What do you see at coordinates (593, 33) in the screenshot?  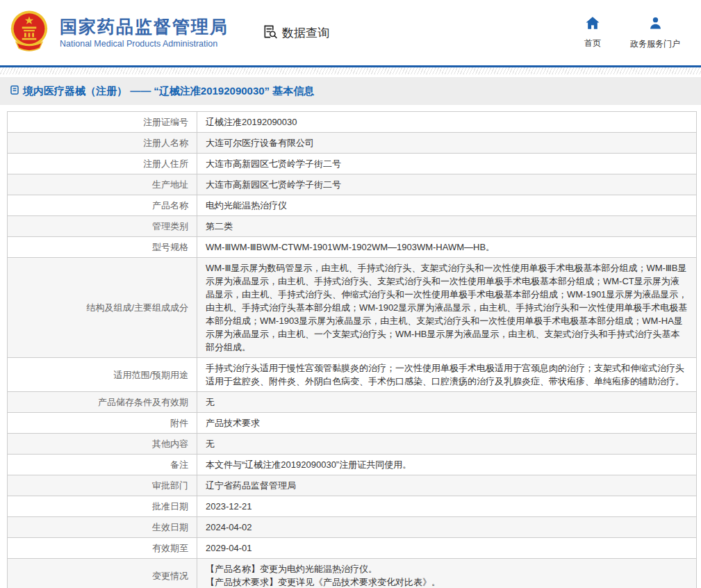 I see `nav-home: 首页` at bounding box center [593, 33].